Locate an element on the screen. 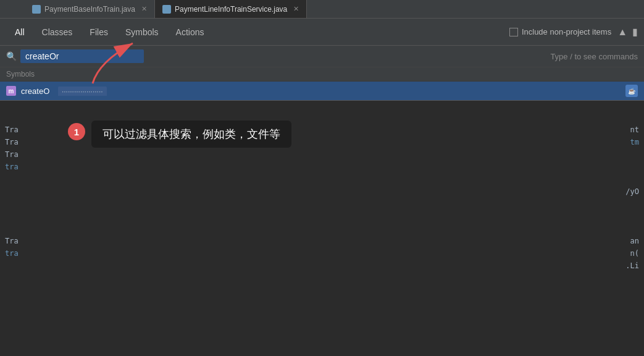 The height and width of the screenshot is (356, 644). result-row: m createO ···················· ☕ is located at coordinates (322, 91).